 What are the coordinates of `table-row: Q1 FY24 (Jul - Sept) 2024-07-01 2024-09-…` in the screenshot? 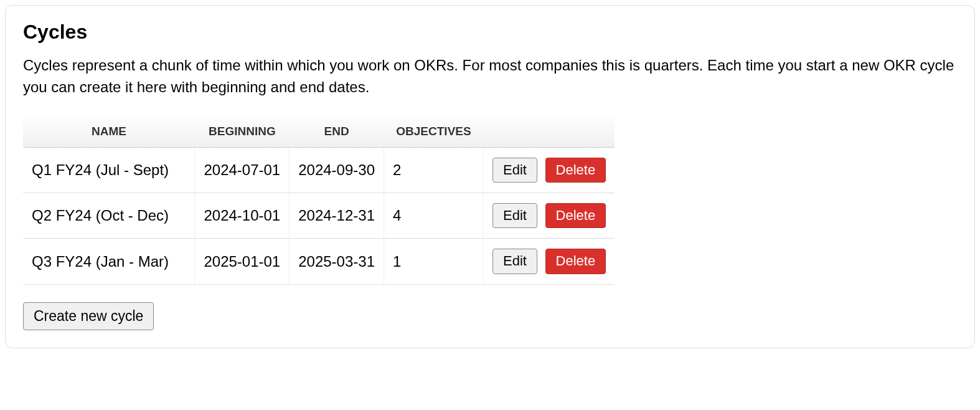 It's located at (319, 169).